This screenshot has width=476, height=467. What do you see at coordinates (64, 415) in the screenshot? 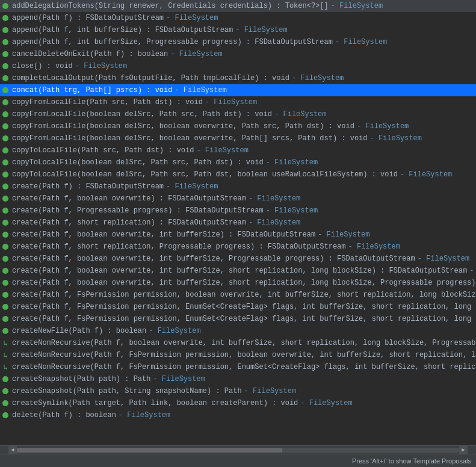
I see `method-signature: delete(Path f) : boolean` at bounding box center [64, 415].